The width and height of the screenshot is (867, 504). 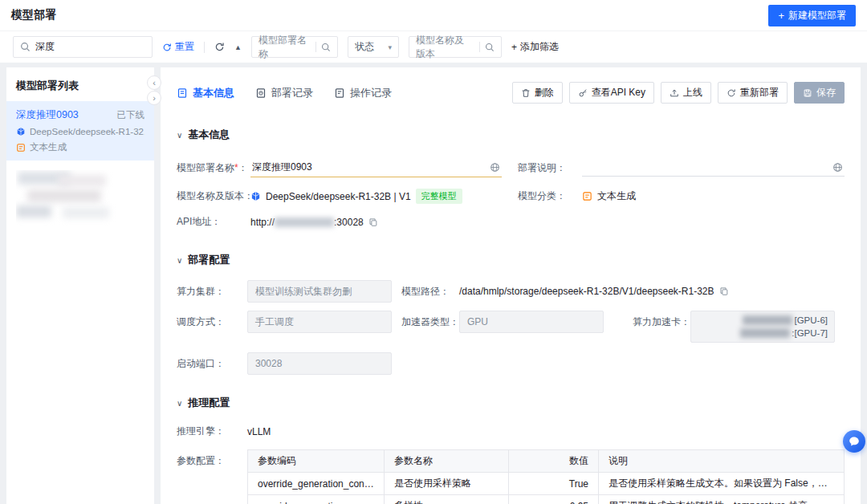 I want to click on sidebar-collapse-left-button: ‹, so click(x=154, y=83).